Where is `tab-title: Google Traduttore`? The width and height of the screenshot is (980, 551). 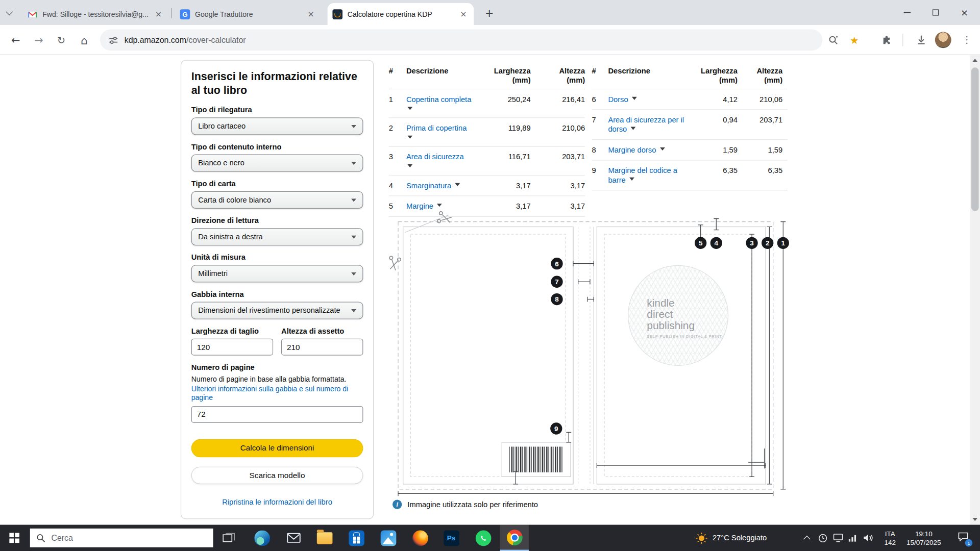 tab-title: Google Traduttore is located at coordinates (250, 14).